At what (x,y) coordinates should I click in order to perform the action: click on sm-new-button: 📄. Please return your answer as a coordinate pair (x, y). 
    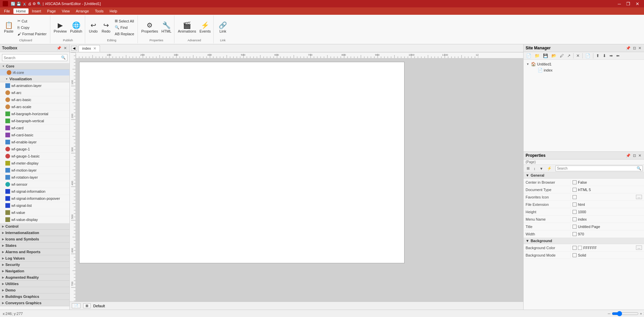
    Looking at the image, I should click on (529, 56).